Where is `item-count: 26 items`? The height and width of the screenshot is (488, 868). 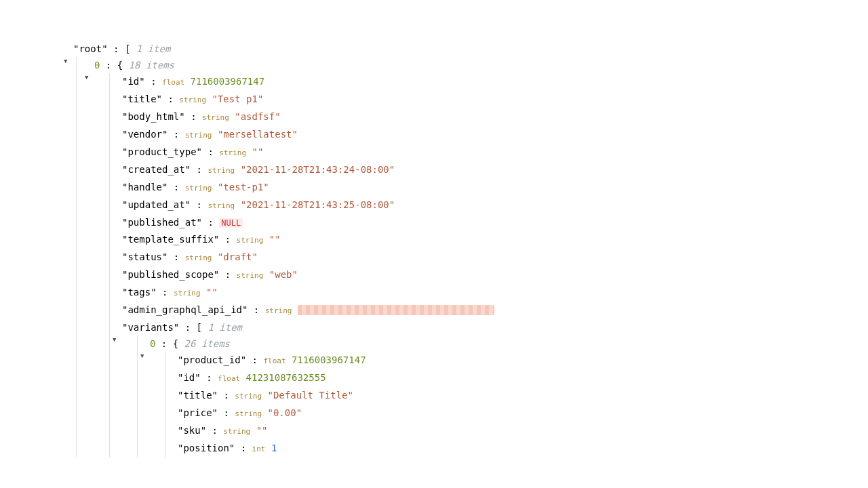
item-count: 26 items is located at coordinates (208, 344).